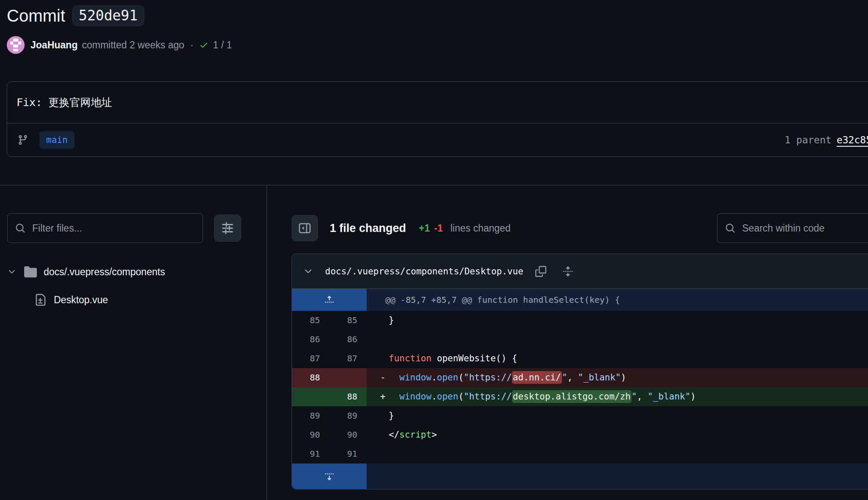 This screenshot has height=500, width=868. I want to click on commit-header: Commit 520de91 JoaHuang committed 2 week…, so click(434, 27).